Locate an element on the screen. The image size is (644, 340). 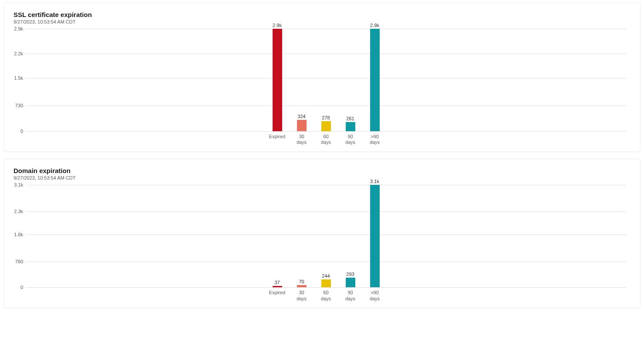
card-title: SSL certificate expiration is located at coordinates (322, 15).